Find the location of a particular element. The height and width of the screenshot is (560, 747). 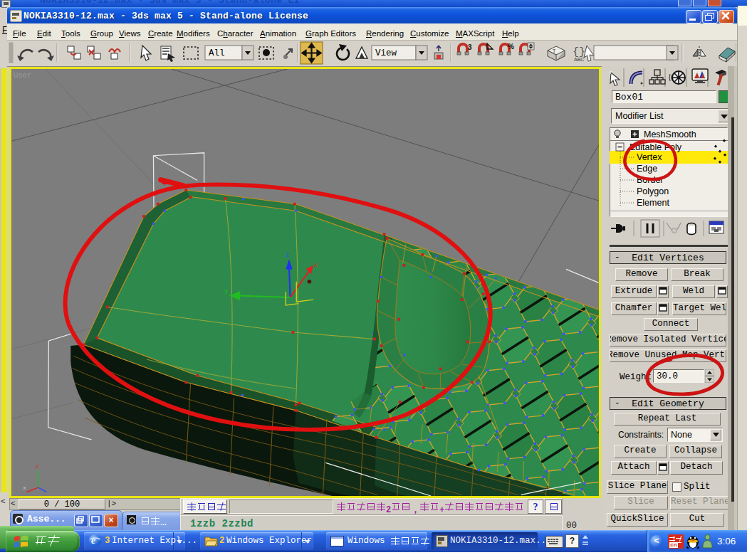

svg-text: e is located at coordinates (93, 541).